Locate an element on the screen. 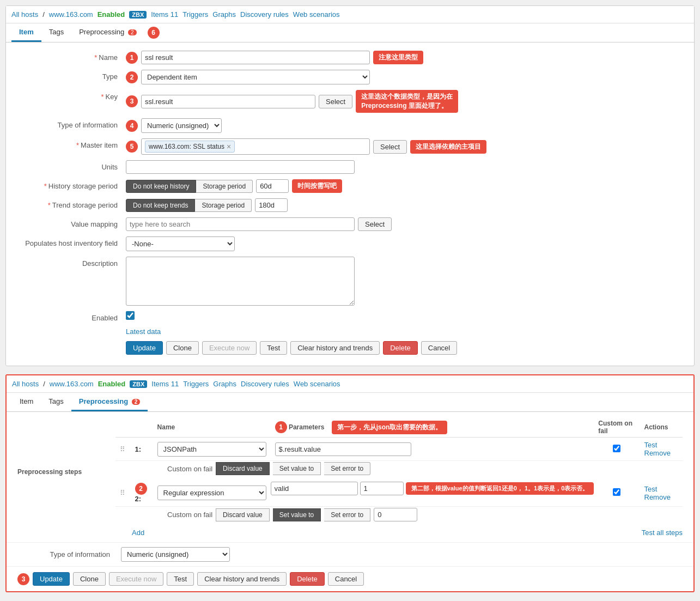  step-1-discard-btn: Discard value is located at coordinates (243, 469).